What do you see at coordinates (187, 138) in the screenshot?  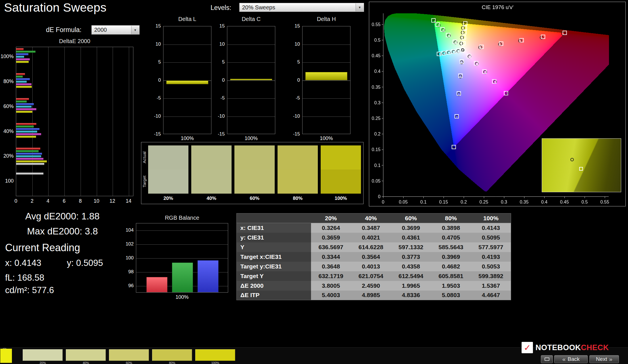 I see `delta-l-xlabel: 100%` at bounding box center [187, 138].